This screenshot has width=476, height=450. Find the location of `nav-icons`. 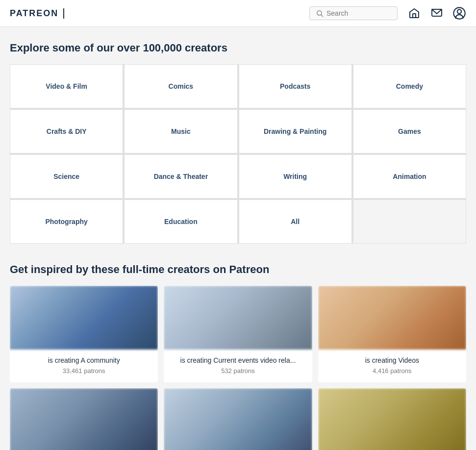

nav-icons is located at coordinates (437, 13).